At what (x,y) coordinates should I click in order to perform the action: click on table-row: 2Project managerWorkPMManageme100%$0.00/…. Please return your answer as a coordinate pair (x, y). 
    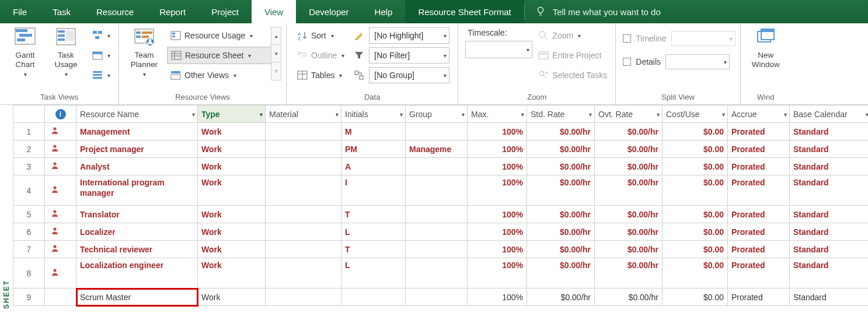
    Looking at the image, I should click on (441, 149).